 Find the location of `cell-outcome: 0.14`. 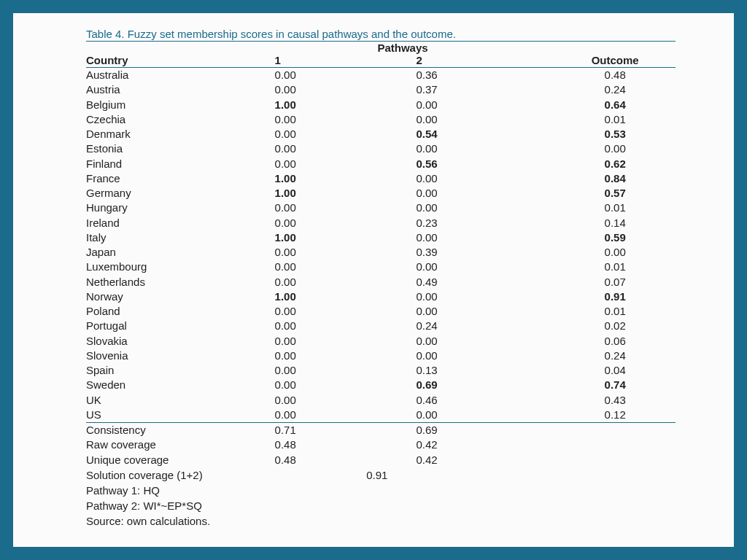

cell-outcome: 0.14 is located at coordinates (616, 223).